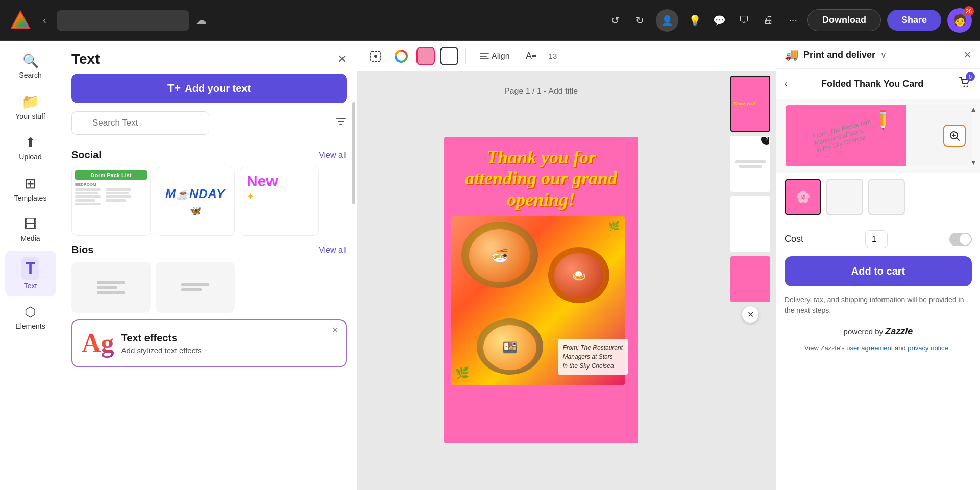  I want to click on add-person-icon: 👤, so click(667, 20).